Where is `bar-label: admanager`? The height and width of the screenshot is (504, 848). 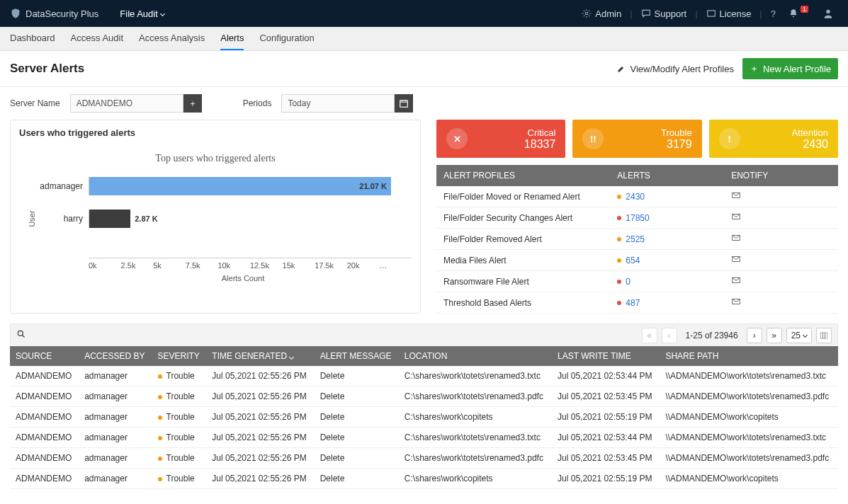
bar-label: admanager is located at coordinates (61, 186).